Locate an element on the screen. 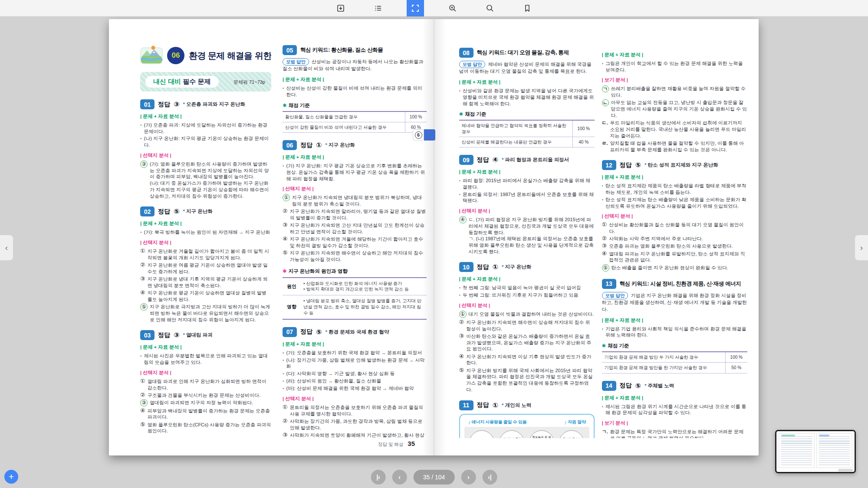 This screenshot has width=868, height=488. grading-row: 황산화물, 질소 산화물을 언급한 경우100 % is located at coordinates (355, 117).